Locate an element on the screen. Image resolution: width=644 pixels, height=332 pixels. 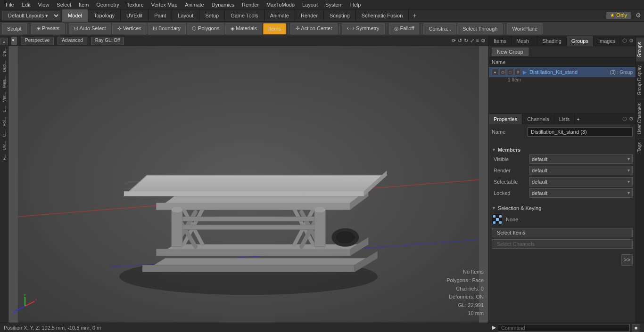
menu-edit: Edit is located at coordinates (26, 5).